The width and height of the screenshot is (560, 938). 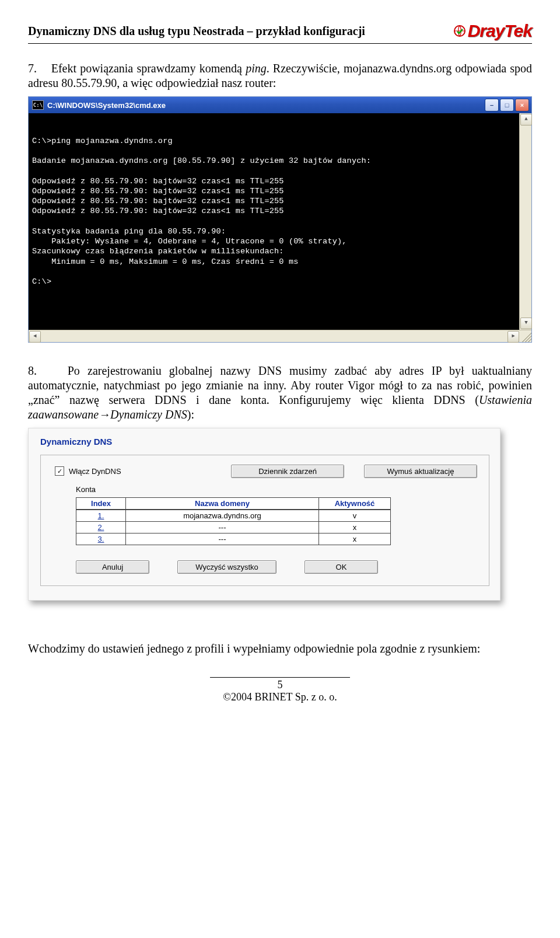 What do you see at coordinates (102, 528) in the screenshot?
I see `account-index-link: 2.` at bounding box center [102, 528].